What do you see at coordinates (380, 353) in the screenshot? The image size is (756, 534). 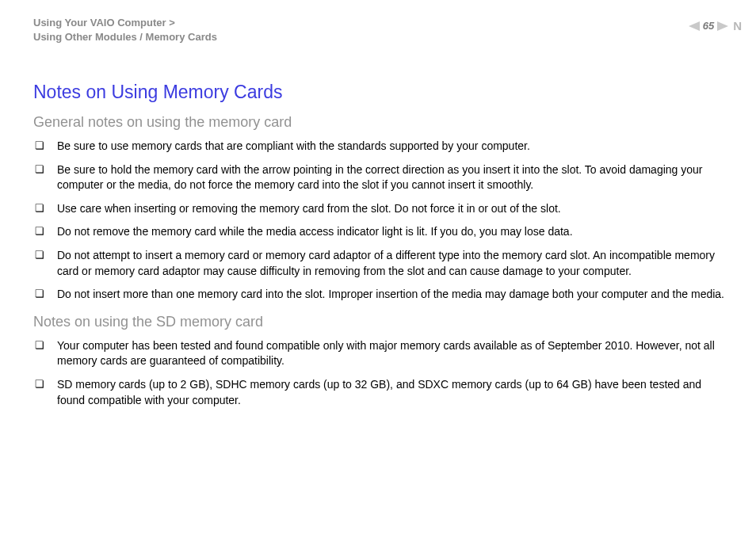 I see `list-item: Your computer has been tested and found …` at bounding box center [380, 353].